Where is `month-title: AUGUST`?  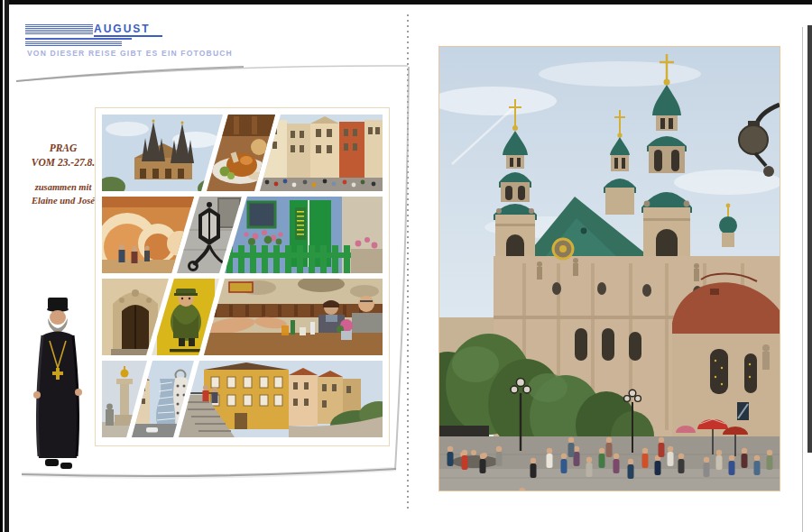 month-title: AUGUST is located at coordinates (123, 29).